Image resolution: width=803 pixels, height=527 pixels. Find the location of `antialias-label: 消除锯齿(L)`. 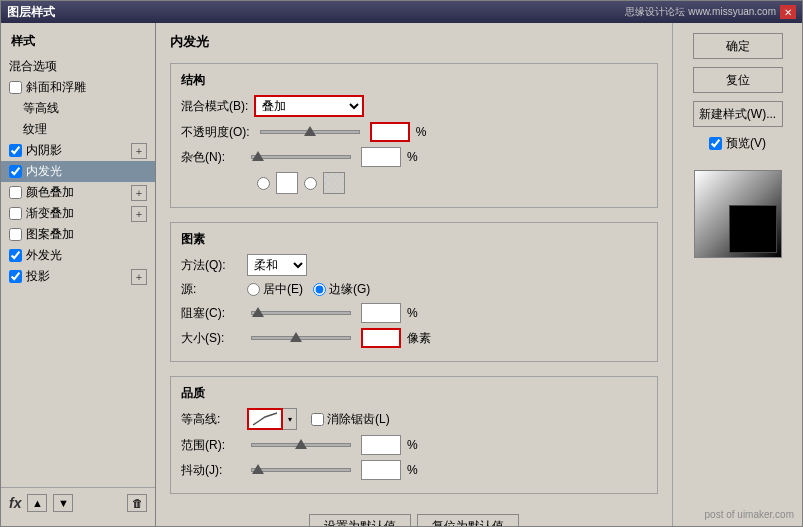

antialias-label: 消除锯齿(L) is located at coordinates (358, 420).